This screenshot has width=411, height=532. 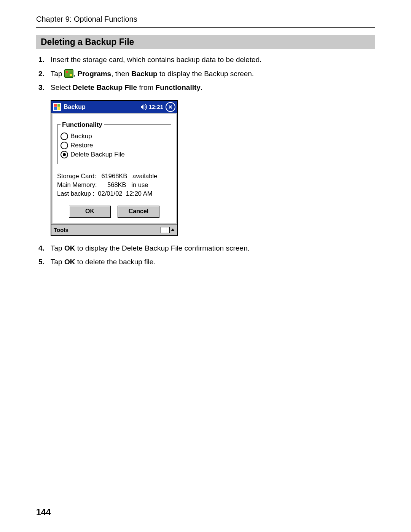 I want to click on cancel-button: Cancel, so click(x=139, y=212).